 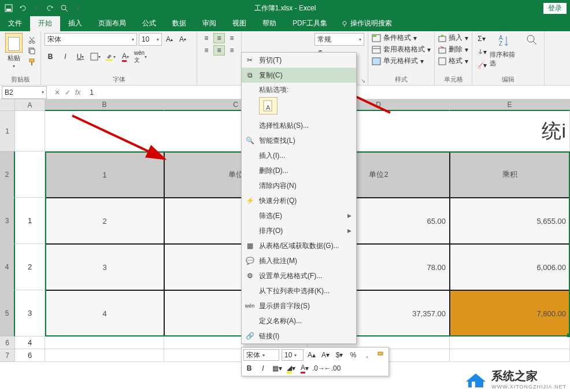 What do you see at coordinates (14, 66) in the screenshot?
I see `paste-dropdown-icon: ▾` at bounding box center [14, 66].